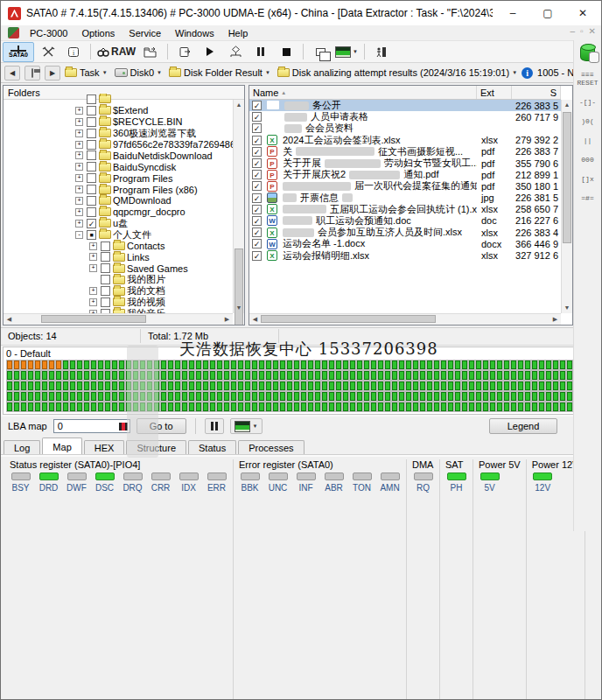 The image size is (602, 700). I want to click on tree-item: +BaiduSyncdisk, so click(118, 166).